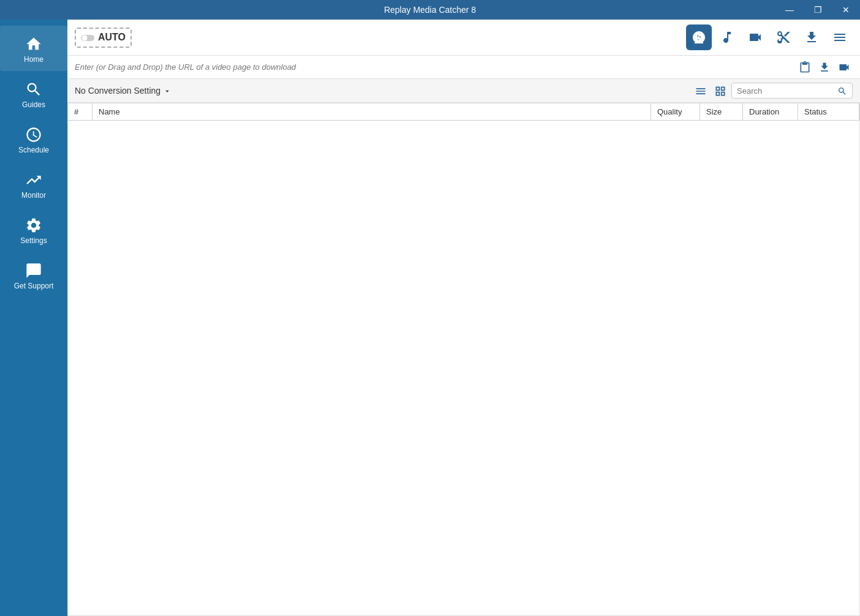  Describe the element at coordinates (34, 195) in the screenshot. I see `sidebar-label-monitor: Monitor` at that location.